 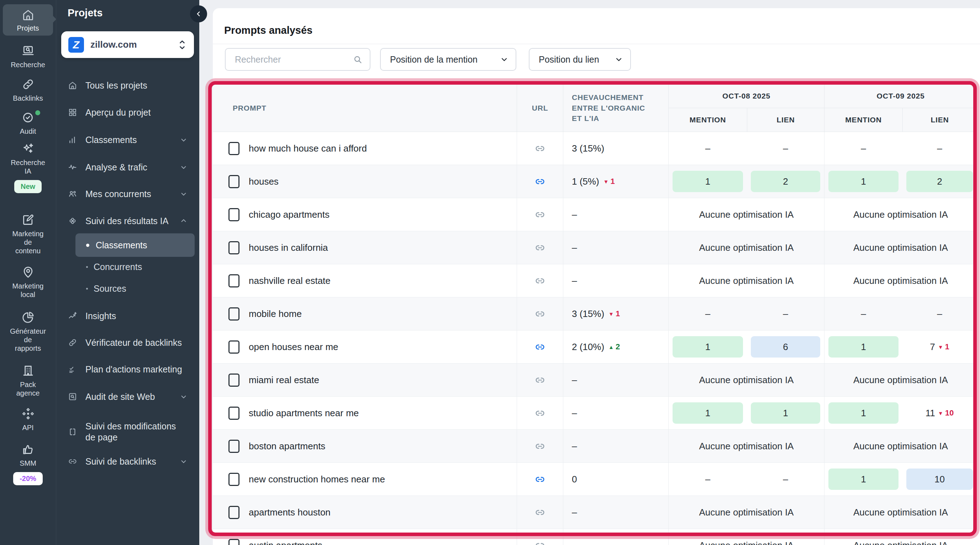 I want to click on sidebar-item-label: Suivi des modifications de page, so click(x=137, y=432).